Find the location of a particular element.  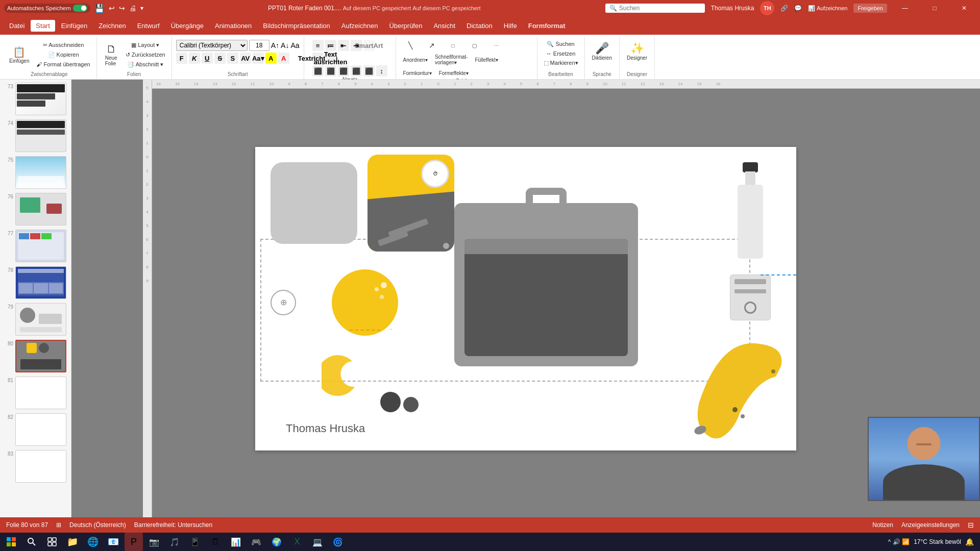

display-settings-button: Anzeigeeinstellungen is located at coordinates (930, 525).